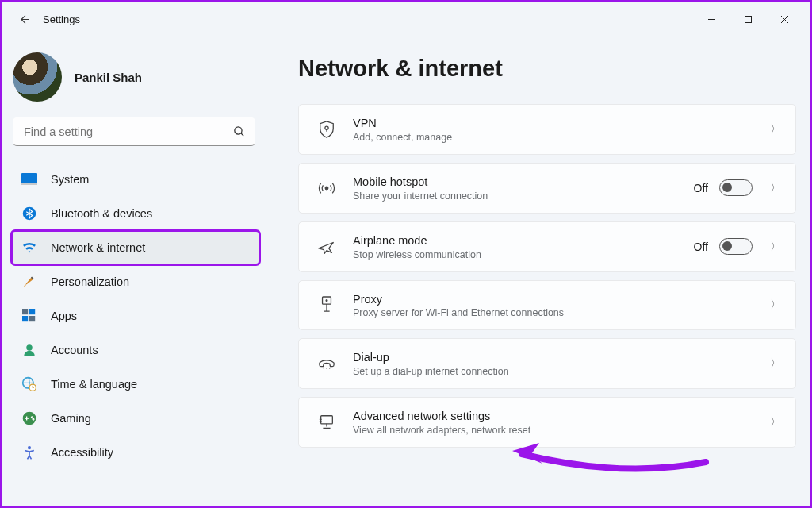  What do you see at coordinates (547, 188) in the screenshot?
I see `card-mobile-hotspot: Mobile hotspot Share your internet conne…` at bounding box center [547, 188].